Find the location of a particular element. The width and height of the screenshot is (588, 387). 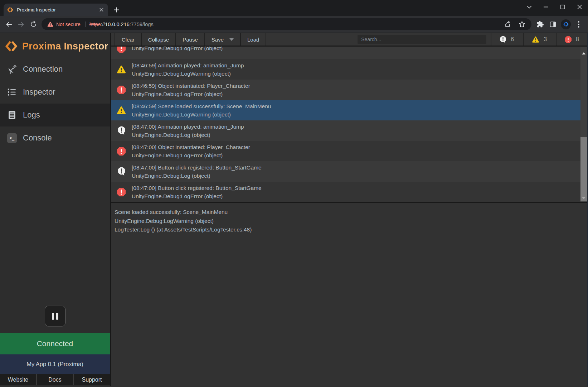

scrollbar is located at coordinates (584, 124).